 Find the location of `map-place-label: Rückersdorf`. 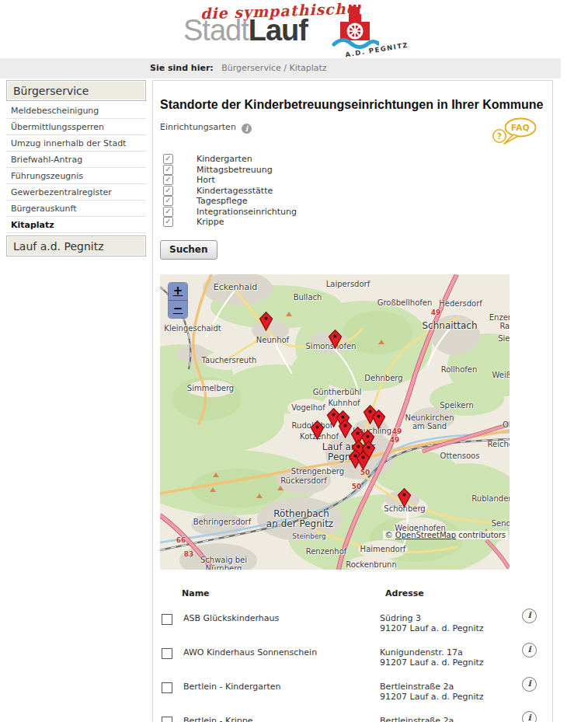

map-place-label: Rückersdorf is located at coordinates (303, 480).